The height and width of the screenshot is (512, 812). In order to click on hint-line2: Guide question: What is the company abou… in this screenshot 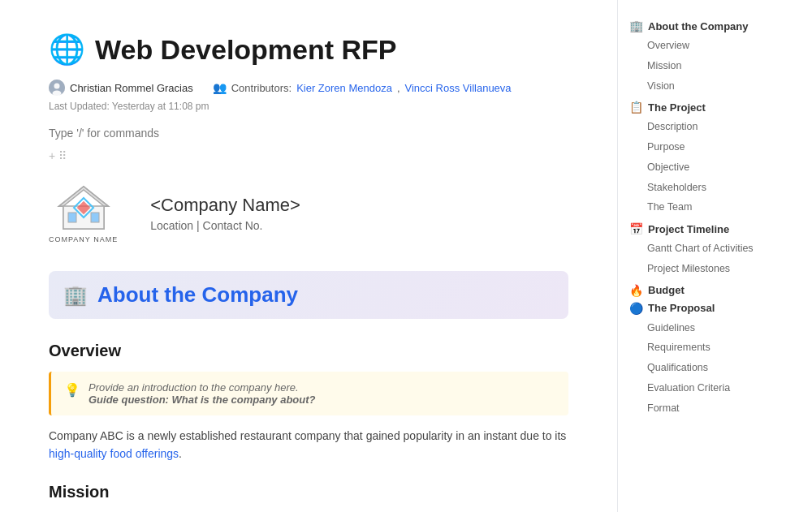, I will do `click(202, 399)`.